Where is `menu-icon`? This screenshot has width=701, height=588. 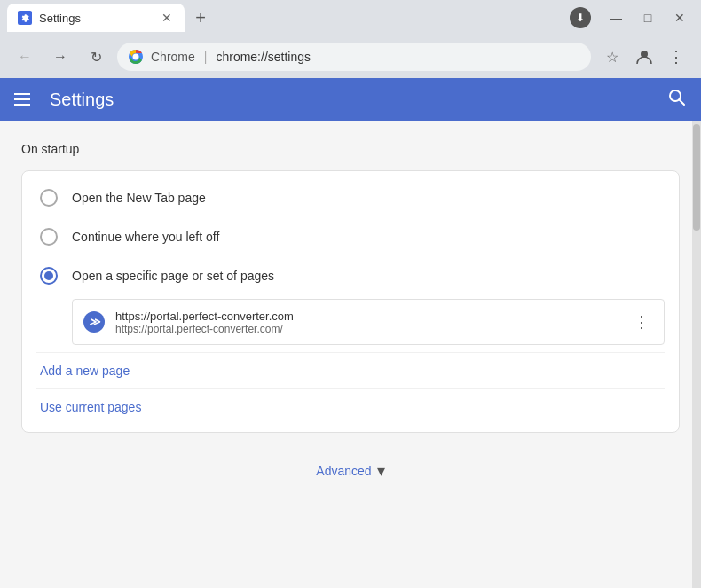
menu-icon is located at coordinates (25, 99).